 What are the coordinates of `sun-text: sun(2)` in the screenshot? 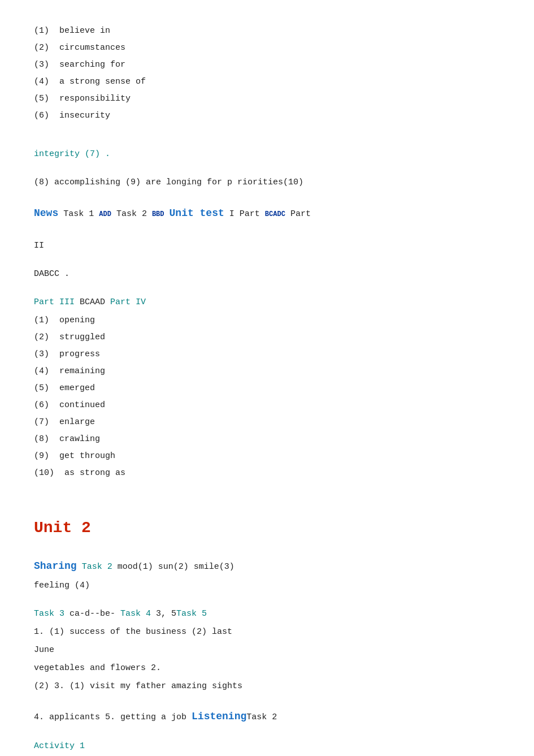 It's located at (173, 567).